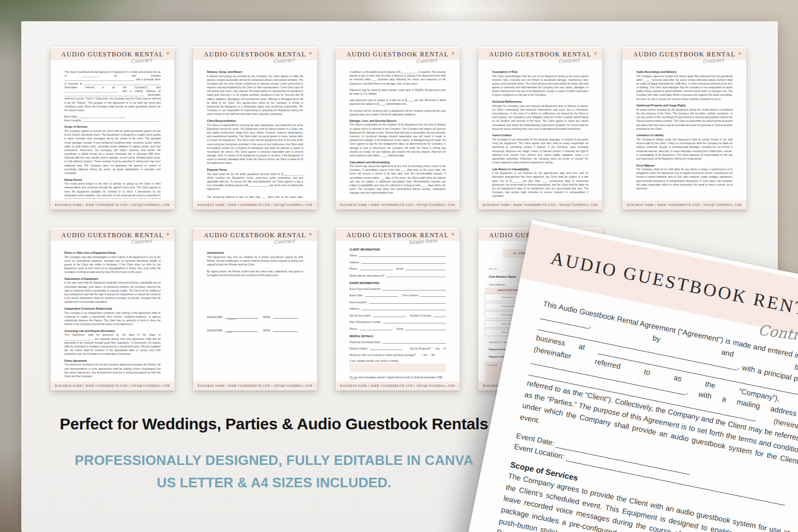 The height and width of the screenshot is (532, 798). Describe the element at coordinates (113, 279) in the screenshot. I see `section-heading: Substitution of Equipment` at that location.